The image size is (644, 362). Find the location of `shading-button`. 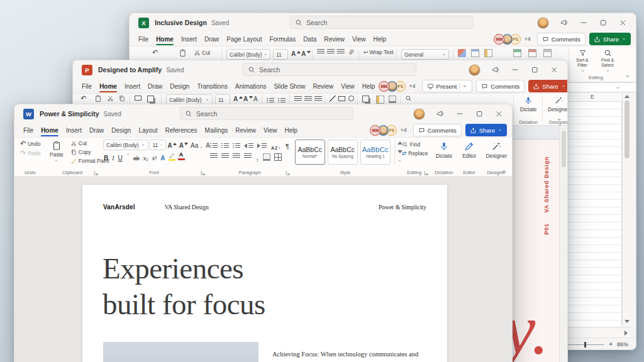

shading-button is located at coordinates (267, 157).